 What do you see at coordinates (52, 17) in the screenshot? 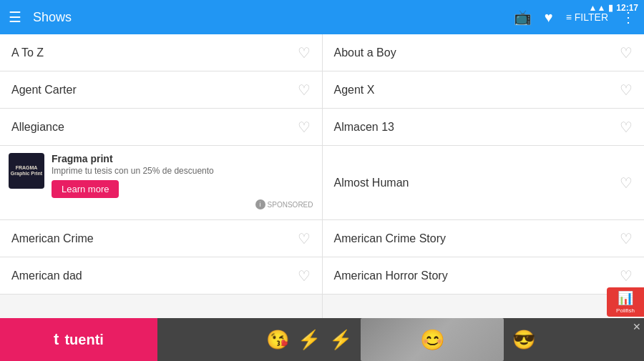
I see `page-title: Shows` at bounding box center [52, 17].